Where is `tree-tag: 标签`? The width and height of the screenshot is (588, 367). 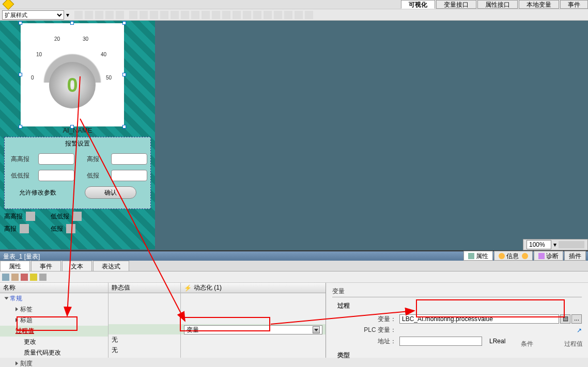 tree-tag: 标签 is located at coordinates (54, 310).